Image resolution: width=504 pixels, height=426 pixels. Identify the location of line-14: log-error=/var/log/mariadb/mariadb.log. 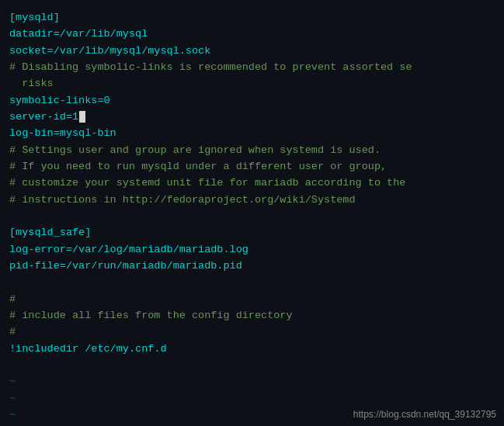
(252, 250).